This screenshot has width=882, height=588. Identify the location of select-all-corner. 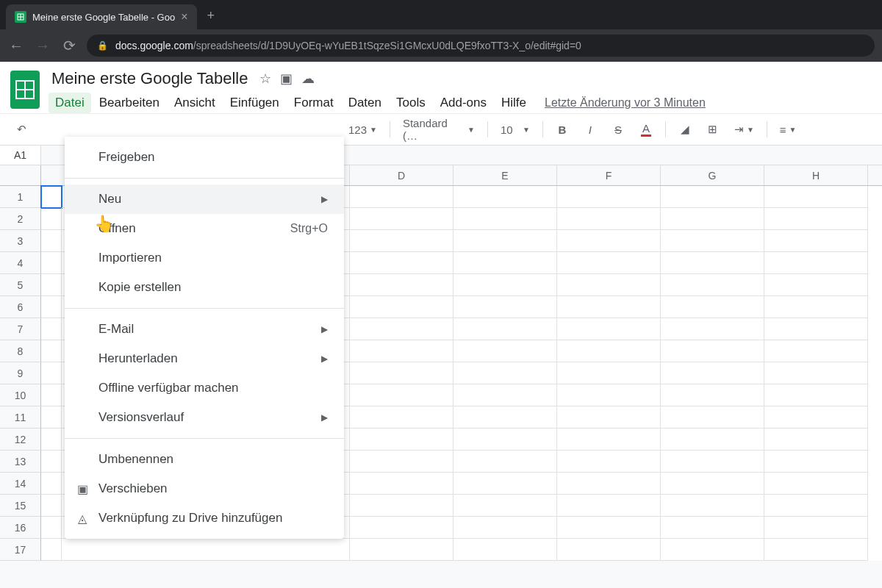
(21, 175).